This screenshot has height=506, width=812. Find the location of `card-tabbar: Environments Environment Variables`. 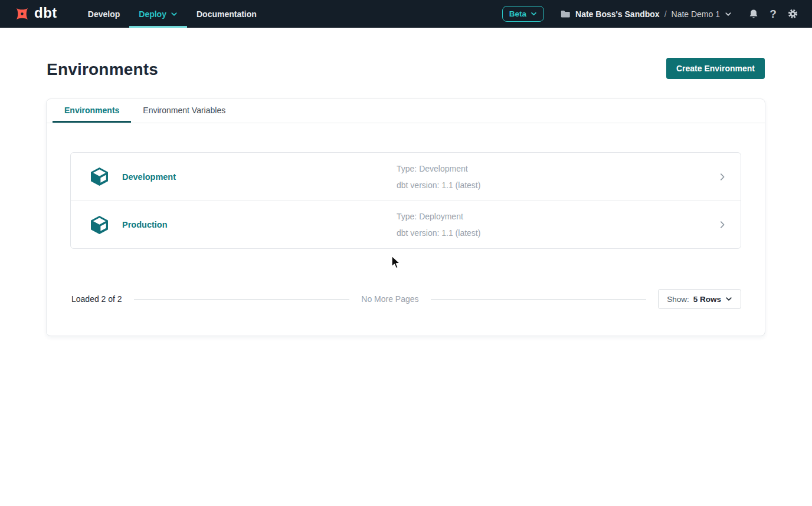

card-tabbar: Environments Environment Variables is located at coordinates (406, 111).